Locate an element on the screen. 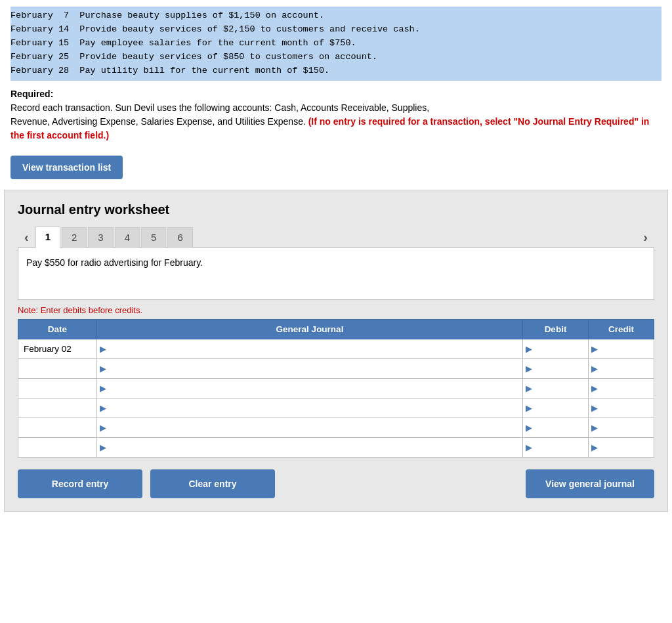 The image size is (672, 623). credit-cell-4: ▶ is located at coordinates (621, 408).